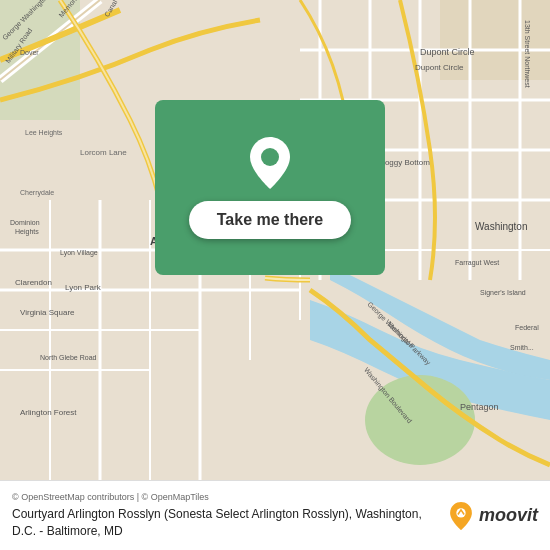  Describe the element at coordinates (224, 516) in the screenshot. I see `info-text-block: © OpenStreetMap contributors | © OpenMap…` at that location.